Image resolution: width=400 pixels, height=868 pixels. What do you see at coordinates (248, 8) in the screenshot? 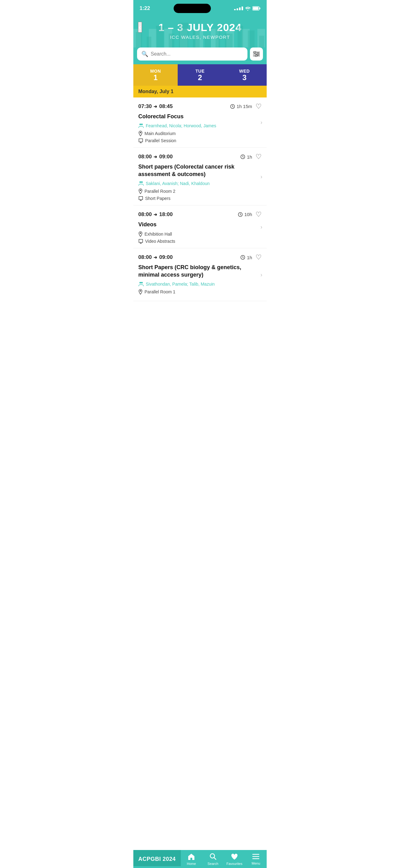
I see `wifi-icon` at bounding box center [248, 8].